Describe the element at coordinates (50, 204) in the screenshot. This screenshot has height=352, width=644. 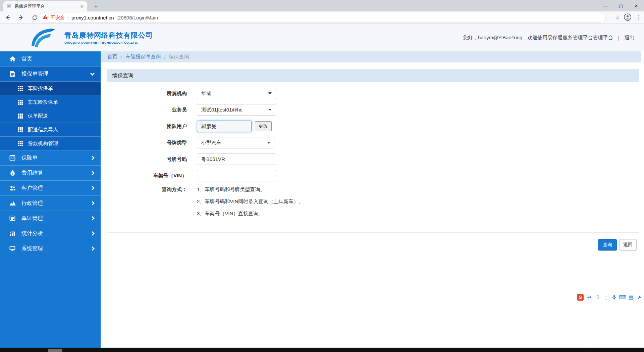
I see `sidebar-item-admin-mgmt: 行政管理` at that location.